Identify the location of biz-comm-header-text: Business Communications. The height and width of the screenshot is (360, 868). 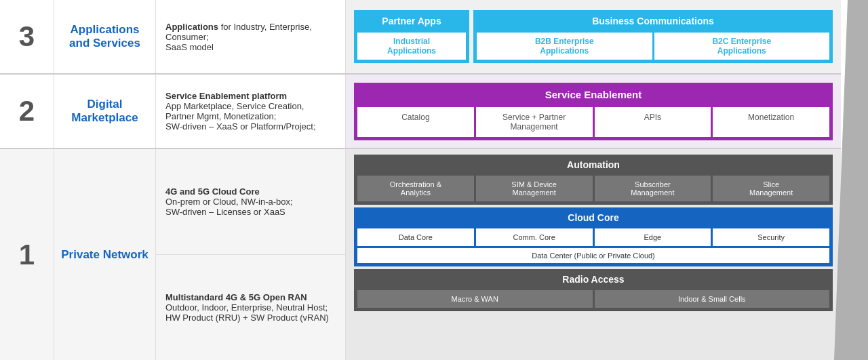
(653, 21).